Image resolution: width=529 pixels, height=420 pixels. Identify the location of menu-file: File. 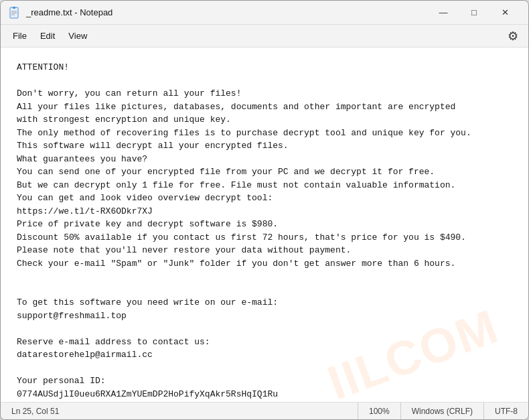
(20, 36).